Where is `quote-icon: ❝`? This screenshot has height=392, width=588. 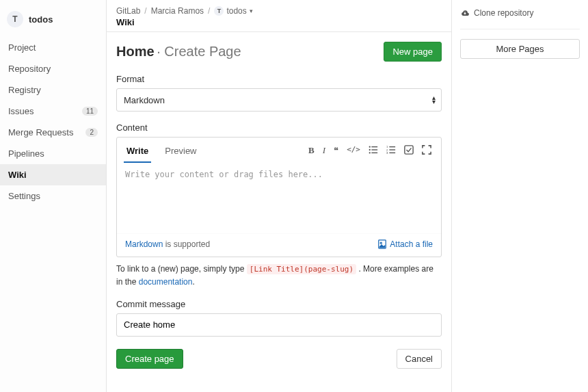 quote-icon: ❝ is located at coordinates (336, 151).